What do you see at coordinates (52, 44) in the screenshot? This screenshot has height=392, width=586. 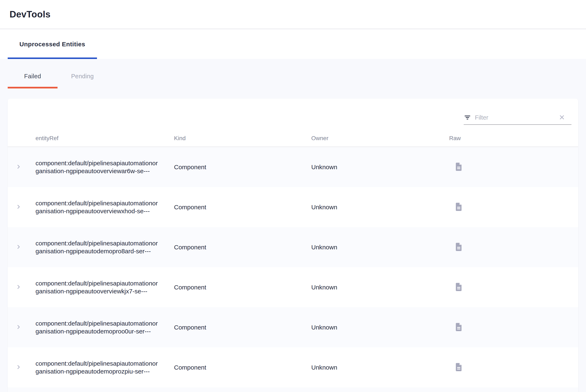 I see `tab-label: Unprocessed Entities` at bounding box center [52, 44].